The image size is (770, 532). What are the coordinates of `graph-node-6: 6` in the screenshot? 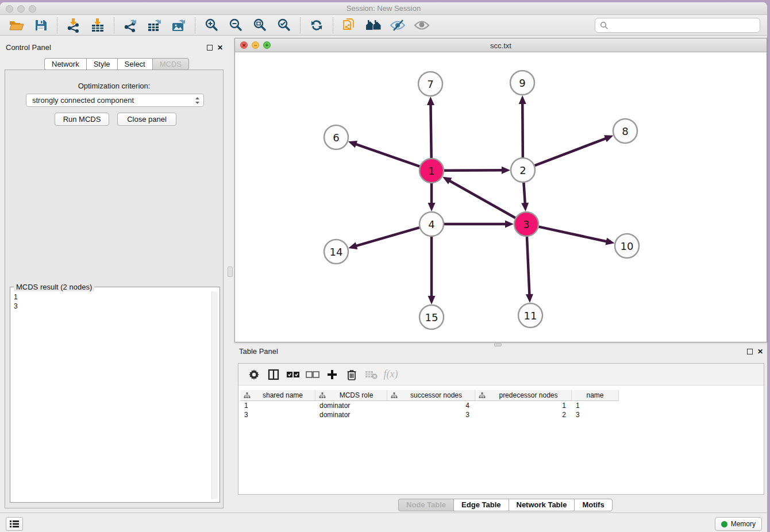 It's located at (336, 137).